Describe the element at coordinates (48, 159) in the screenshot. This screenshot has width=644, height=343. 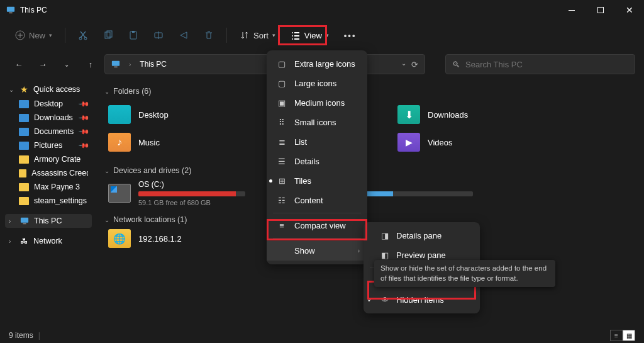
I see `sidebar-item-armory-crate: Armory Crate` at that location.